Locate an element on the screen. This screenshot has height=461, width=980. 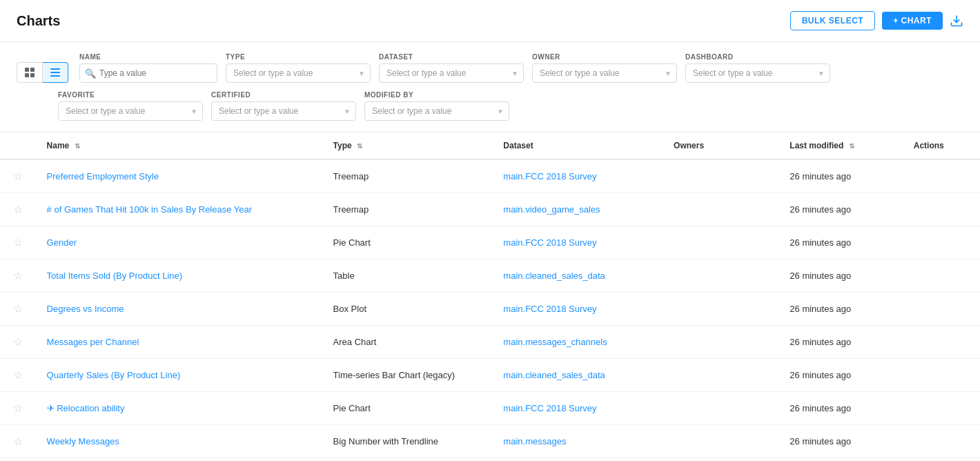
name-cell: Gender is located at coordinates (179, 243).